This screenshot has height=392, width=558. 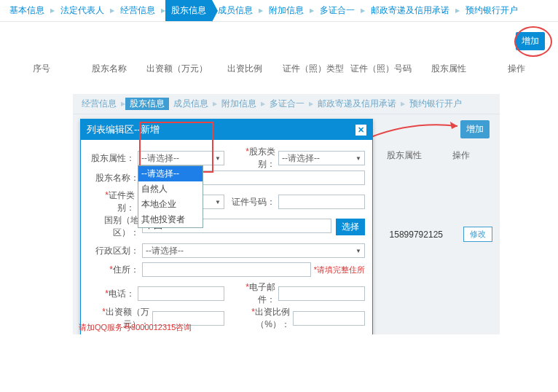 What do you see at coordinates (357, 103) in the screenshot?
I see `lower-nav-postal: 邮政寄递及信用承诺` at bounding box center [357, 103].